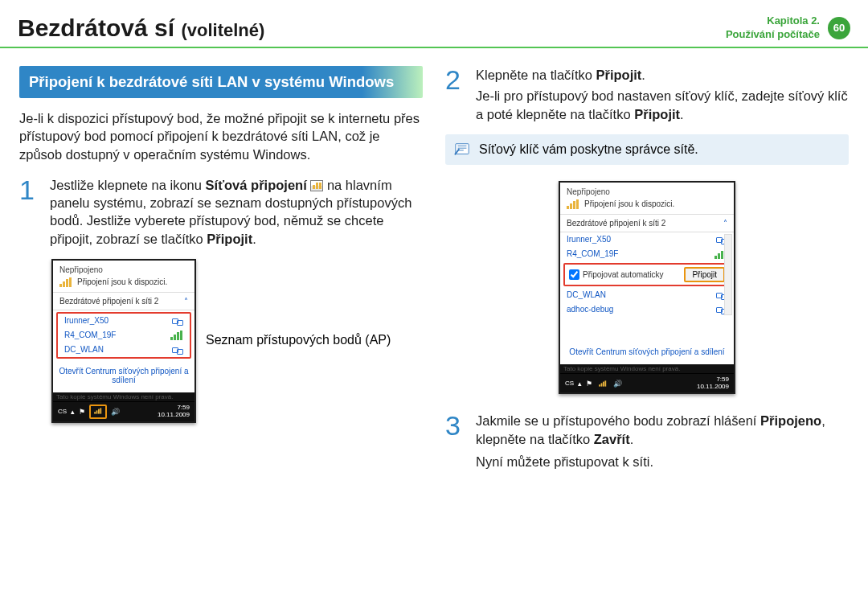 The image size is (868, 616). I want to click on auto-connect-input, so click(574, 275).